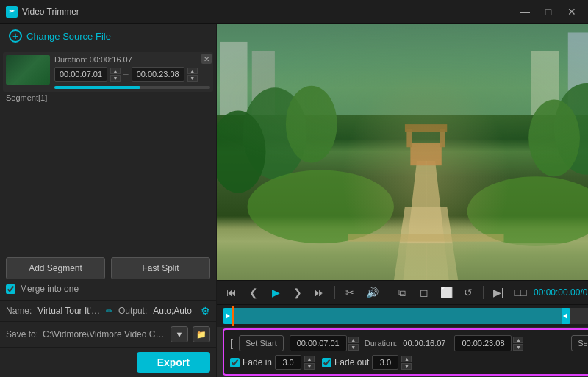  What do you see at coordinates (132, 311) in the screenshot?
I see `output-label: Output:` at bounding box center [132, 311].